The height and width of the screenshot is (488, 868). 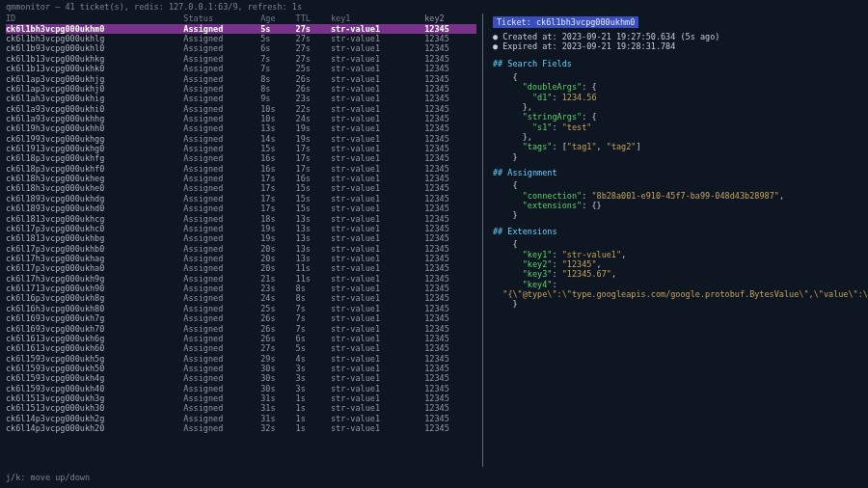 What do you see at coordinates (241, 298) in the screenshot?
I see `table-row: ck6l16p3vcpg000ukh8gAssigned24s8sstr-val…` at bounding box center [241, 298].